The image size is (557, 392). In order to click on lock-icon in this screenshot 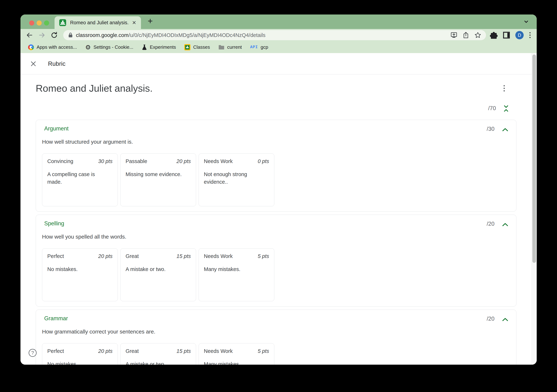, I will do `click(70, 35)`.